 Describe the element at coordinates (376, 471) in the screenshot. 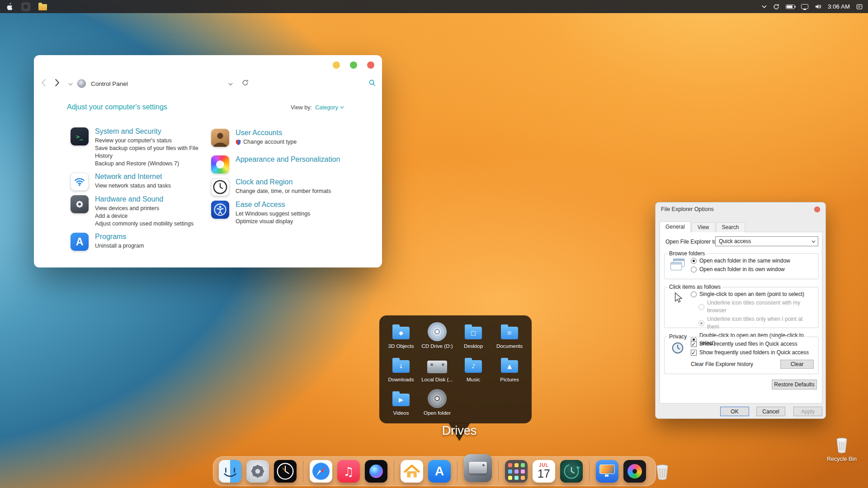

I see `dock-siri-icon` at that location.